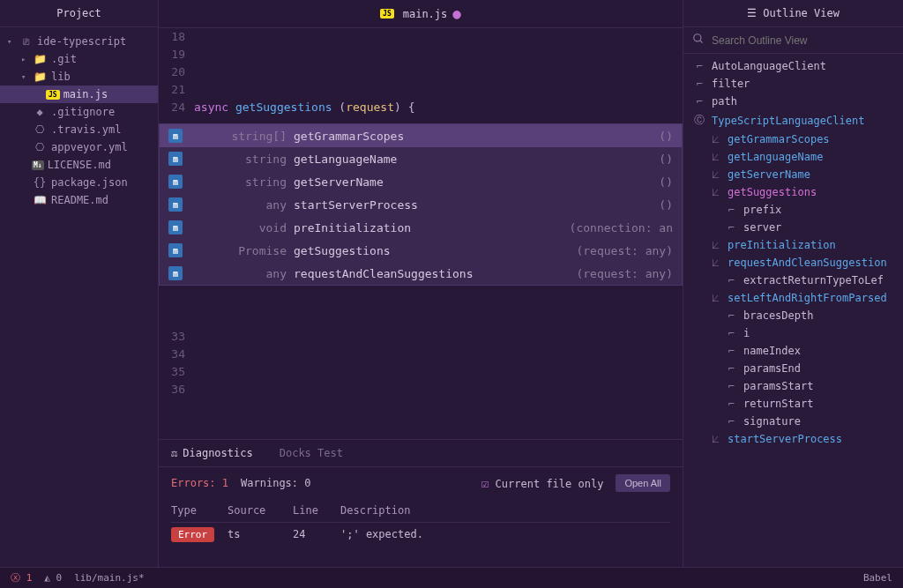 This screenshot has height=588, width=903. What do you see at coordinates (699, 120) in the screenshot?
I see `class-icon: Ⓒ` at bounding box center [699, 120].